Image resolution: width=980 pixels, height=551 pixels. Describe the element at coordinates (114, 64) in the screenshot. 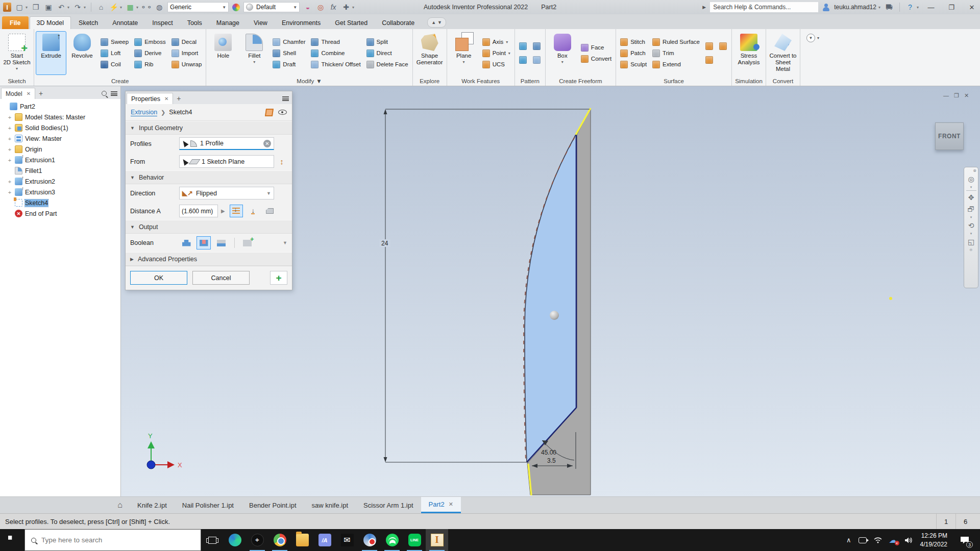

I see `ribbon-button-coil: Coil` at that location.